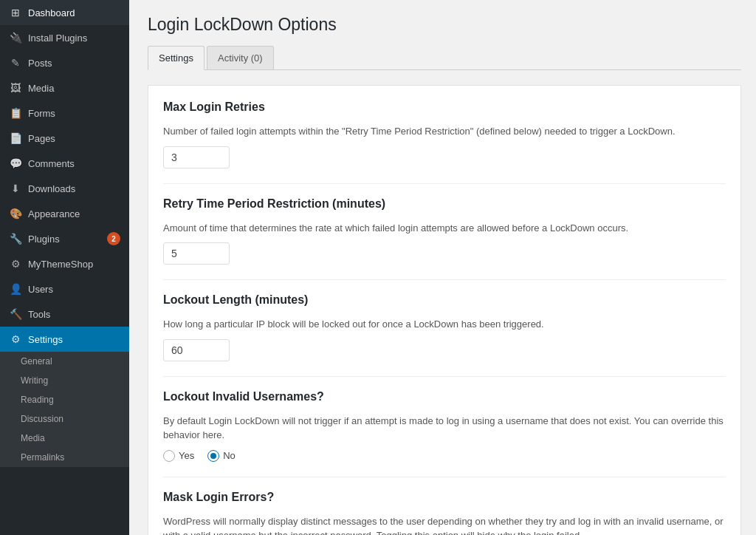  I want to click on sidebar-label-dashboard: Dashboard, so click(74, 13).